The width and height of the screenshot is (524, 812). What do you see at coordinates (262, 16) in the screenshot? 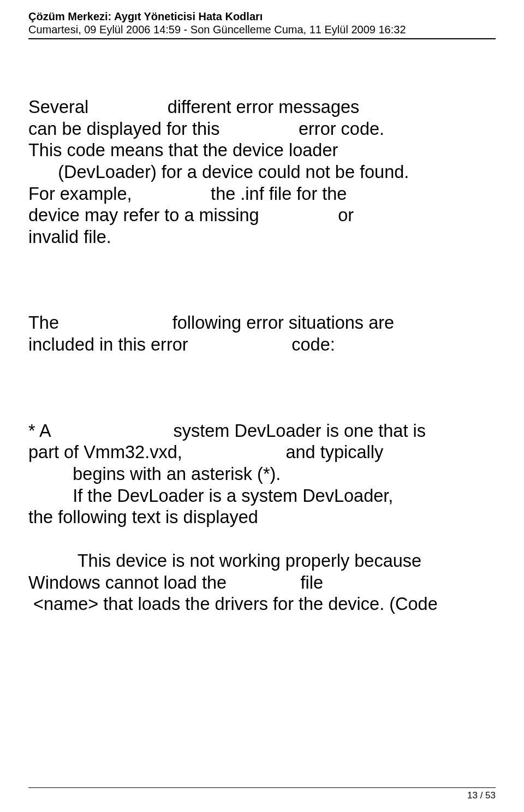
I see `header-title: Çözüm Merkezi: Aygıt Yöneticisi Hata Kod…` at bounding box center [262, 16].